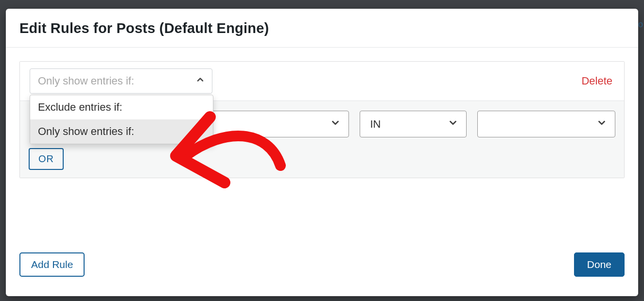 The height and width of the screenshot is (301, 644). Describe the element at coordinates (200, 81) in the screenshot. I see `chevron-up-icon` at that location.